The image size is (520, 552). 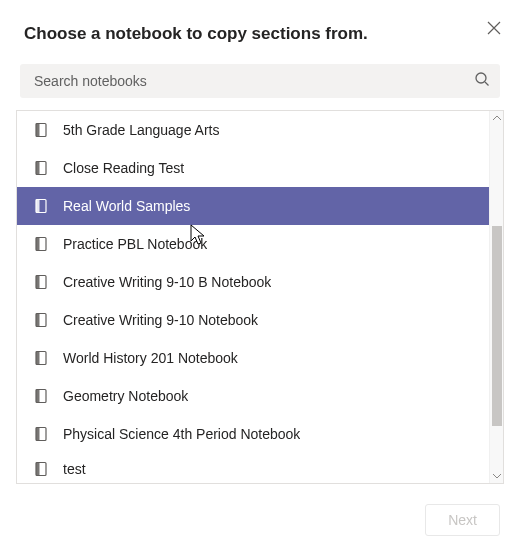 I want to click on dialog-title: Choose a notebook to copy sections from., so click(x=196, y=34).